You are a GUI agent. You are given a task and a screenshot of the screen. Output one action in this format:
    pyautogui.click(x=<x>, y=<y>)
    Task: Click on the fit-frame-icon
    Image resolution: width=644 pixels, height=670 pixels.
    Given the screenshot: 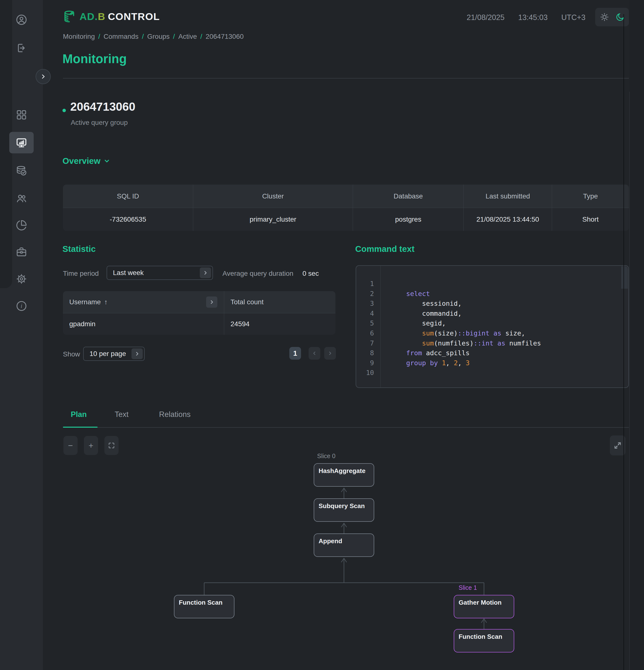 What is the action you would take?
    pyautogui.click(x=111, y=445)
    